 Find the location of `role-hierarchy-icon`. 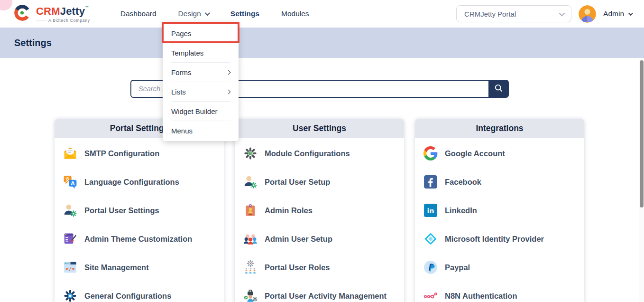

role-hierarchy-icon is located at coordinates (250, 267).